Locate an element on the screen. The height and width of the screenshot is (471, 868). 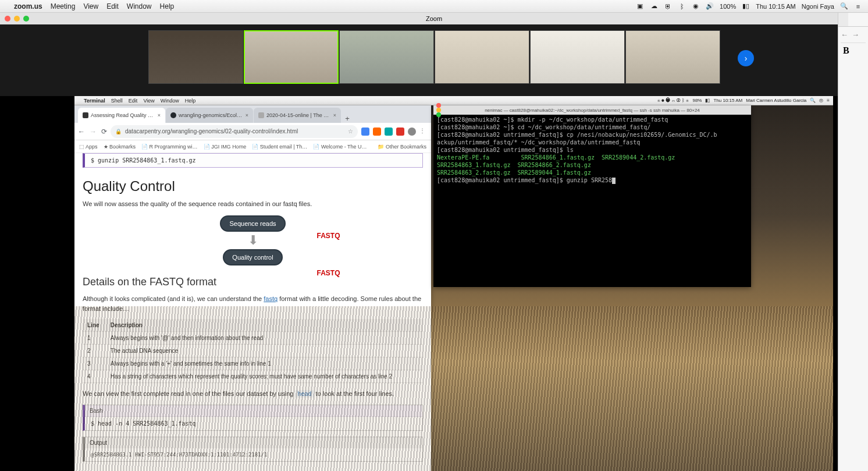
back-icon: ← is located at coordinates (845, 35).